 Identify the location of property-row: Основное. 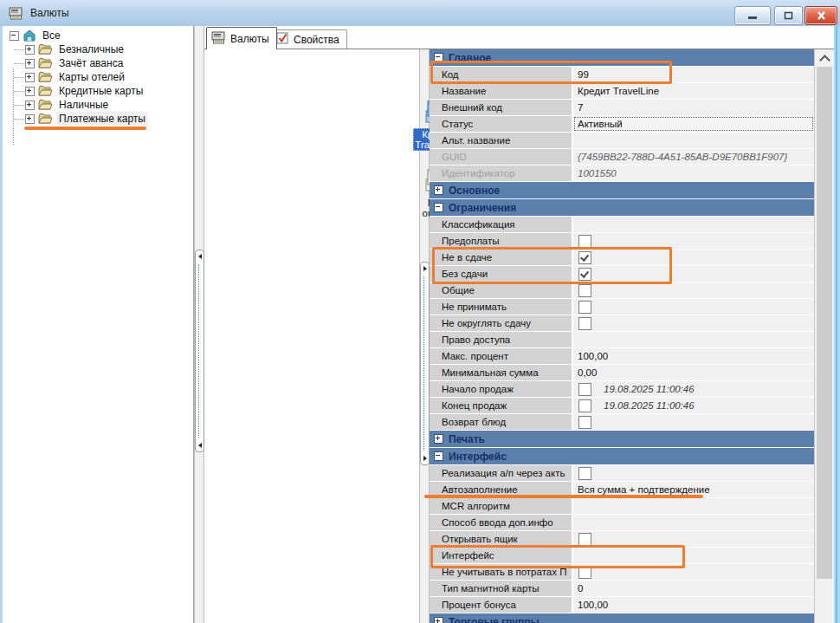
(622, 191).